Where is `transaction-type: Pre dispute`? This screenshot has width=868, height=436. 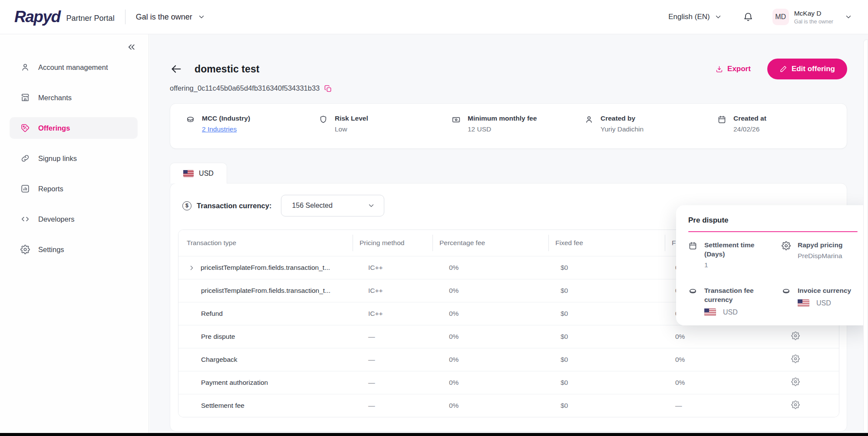
transaction-type: Pre dispute is located at coordinates (218, 337).